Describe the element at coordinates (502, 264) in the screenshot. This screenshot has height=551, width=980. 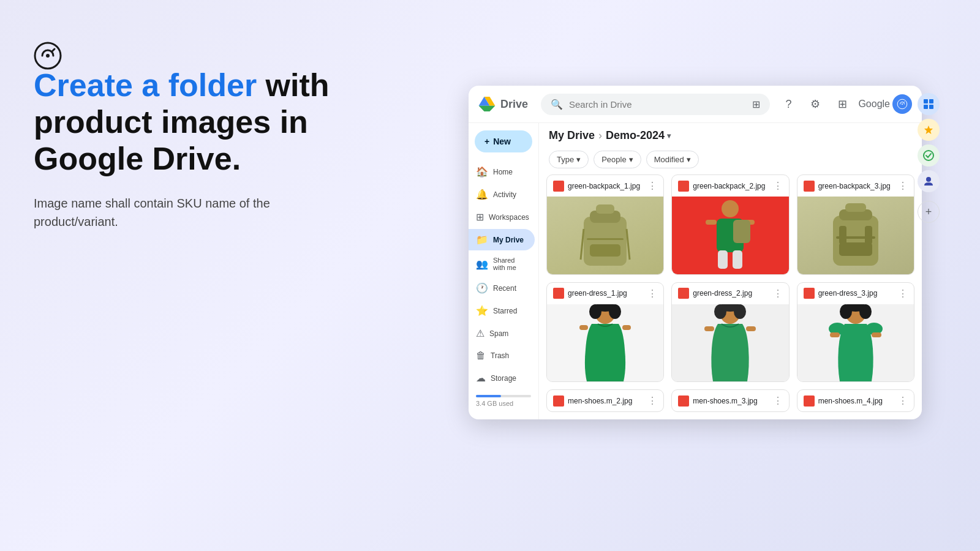
I see `sidebar-item-shared: 👥 Shared with me` at that location.